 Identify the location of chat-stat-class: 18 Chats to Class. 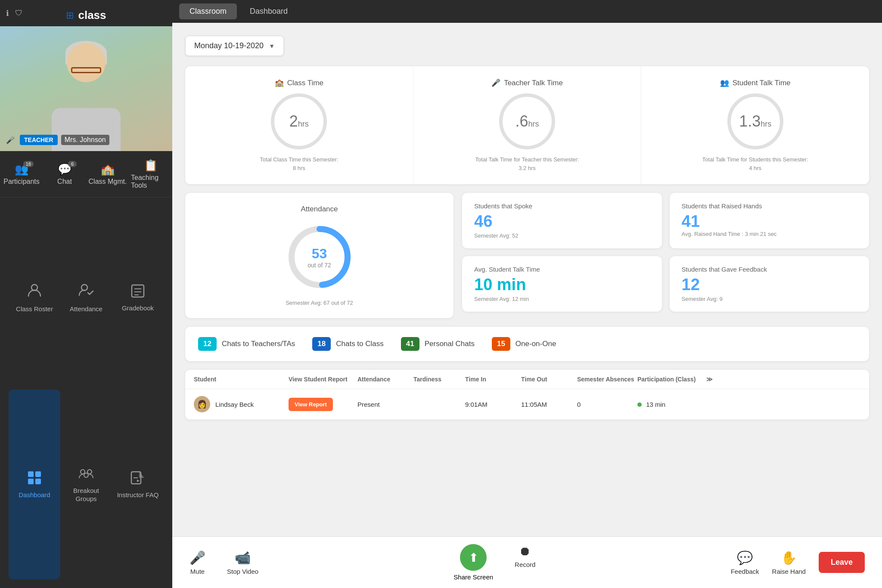
(348, 344).